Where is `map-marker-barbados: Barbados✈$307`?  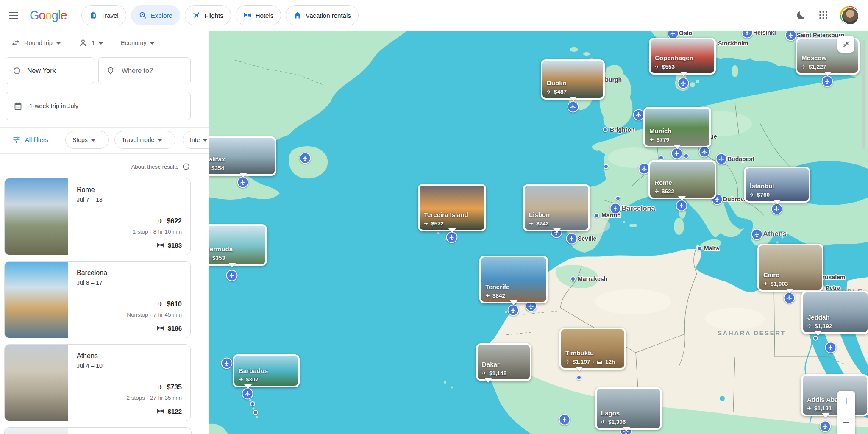
map-marker-barbados: Barbados✈$307 is located at coordinates (266, 371).